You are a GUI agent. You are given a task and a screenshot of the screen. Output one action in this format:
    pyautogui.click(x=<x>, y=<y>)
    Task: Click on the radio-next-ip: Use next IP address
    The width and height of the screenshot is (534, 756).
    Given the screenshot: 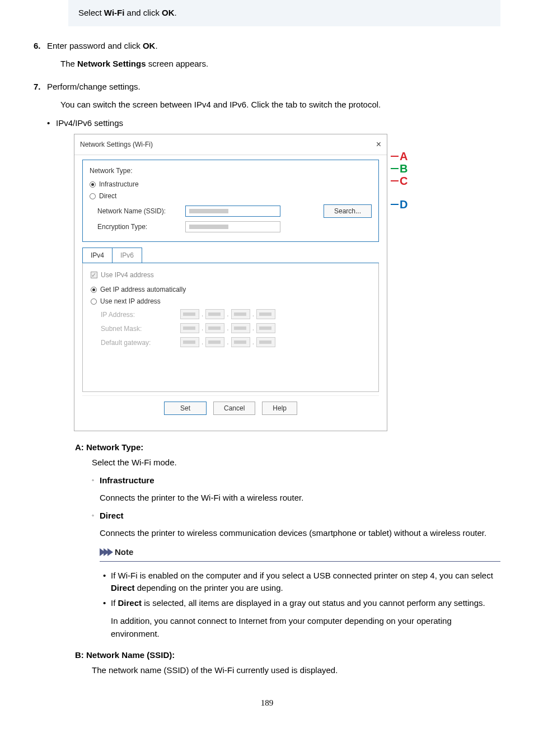 What is the action you would take?
    pyautogui.click(x=231, y=301)
    